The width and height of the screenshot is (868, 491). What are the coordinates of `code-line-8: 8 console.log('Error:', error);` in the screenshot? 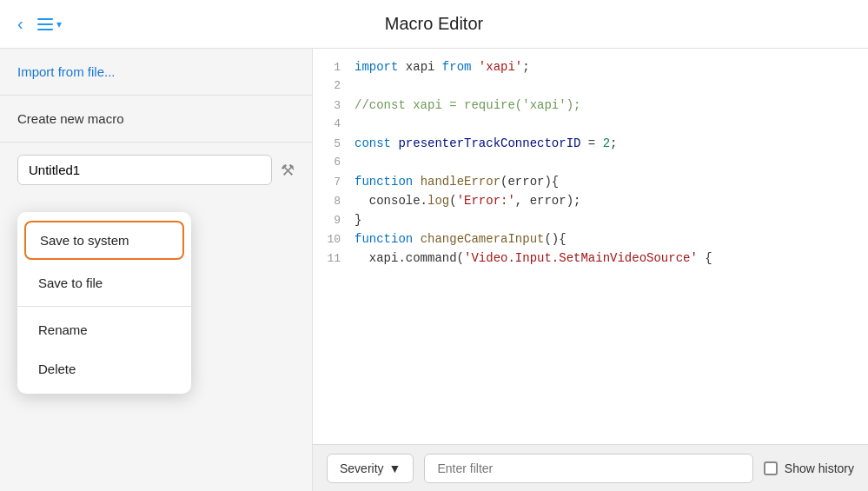 It's located at (591, 202).